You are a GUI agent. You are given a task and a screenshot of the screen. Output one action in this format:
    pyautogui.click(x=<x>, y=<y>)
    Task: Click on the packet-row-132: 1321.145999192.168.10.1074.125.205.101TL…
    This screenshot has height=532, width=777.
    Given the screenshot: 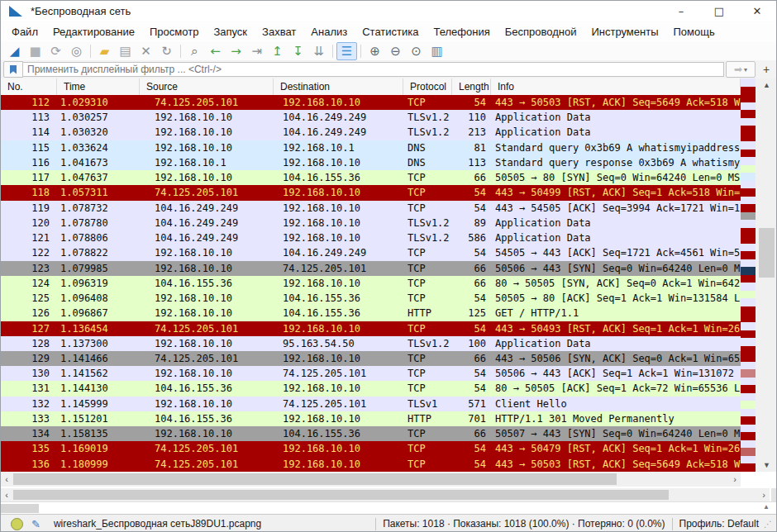 What is the action you would take?
    pyautogui.click(x=370, y=404)
    